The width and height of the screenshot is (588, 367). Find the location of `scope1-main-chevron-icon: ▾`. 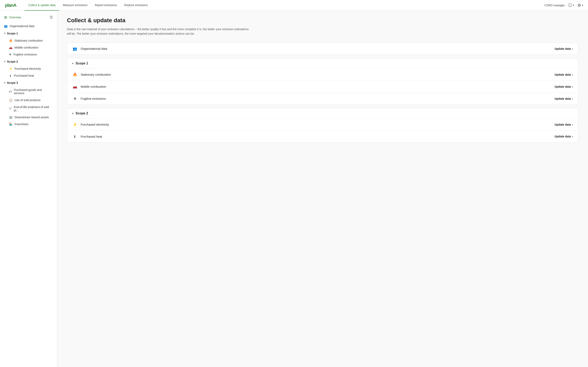

scope1-main-chevron-icon: ▾ is located at coordinates (73, 64).